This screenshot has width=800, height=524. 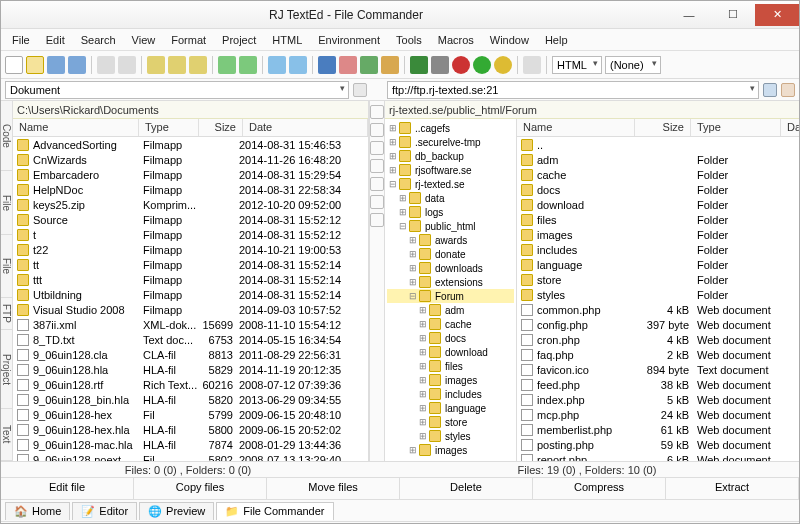 I want to click on file-row: common.php4 kBWeb document, so click(x=658, y=310).